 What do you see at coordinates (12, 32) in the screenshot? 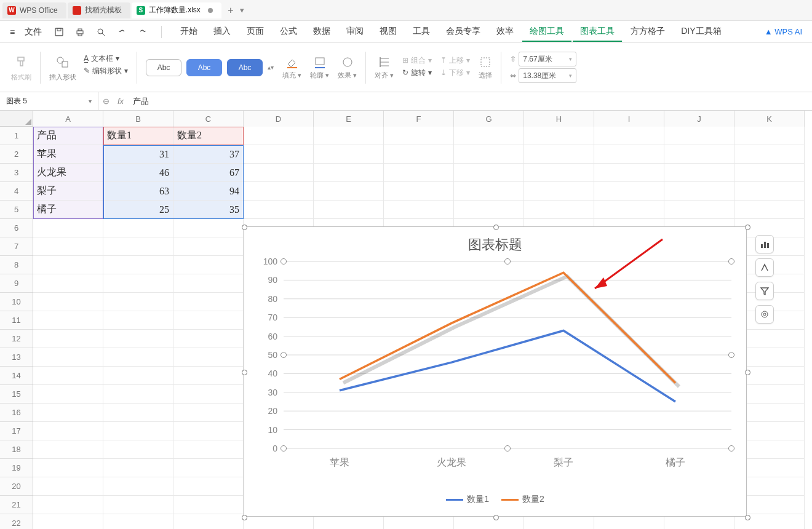
I see `menu-icon: ≡` at bounding box center [12, 32].